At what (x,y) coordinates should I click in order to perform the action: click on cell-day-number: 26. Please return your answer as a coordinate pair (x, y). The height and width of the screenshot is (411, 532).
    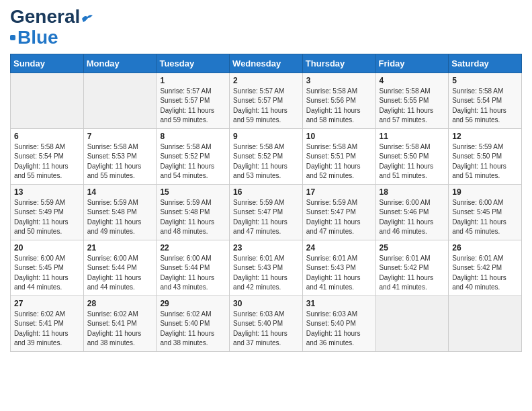
    Looking at the image, I should click on (485, 248).